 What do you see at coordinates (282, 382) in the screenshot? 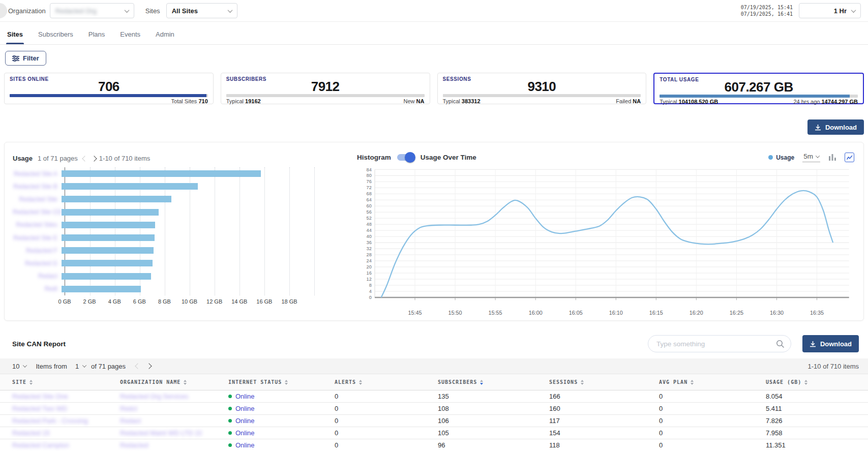
I see `column-header-internet-status: INTERNET STATUS` at bounding box center [282, 382].